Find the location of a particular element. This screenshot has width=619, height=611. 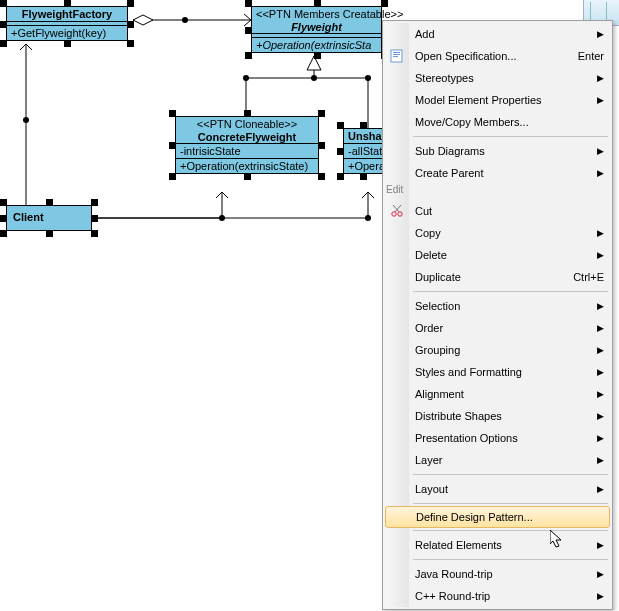

class-client: Client is located at coordinates (49, 218).